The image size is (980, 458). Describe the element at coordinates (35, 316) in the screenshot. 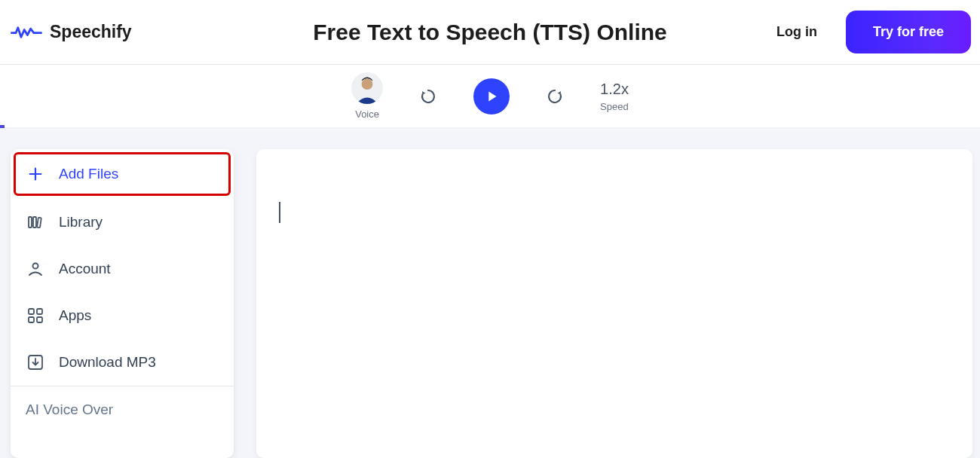

I see `apps-icon` at that location.